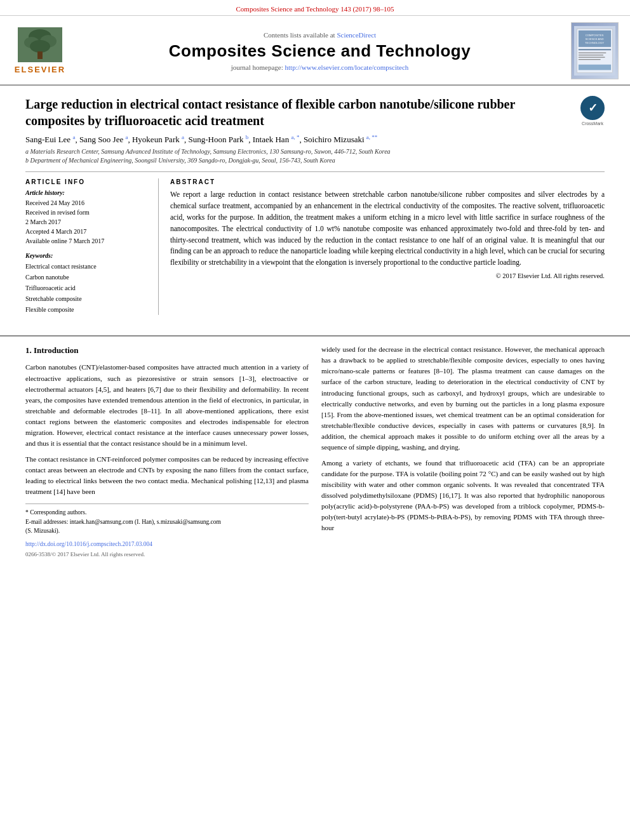  What do you see at coordinates (320, 51) in the screenshot?
I see `journal-title: Composites Science and Technology` at bounding box center [320, 51].